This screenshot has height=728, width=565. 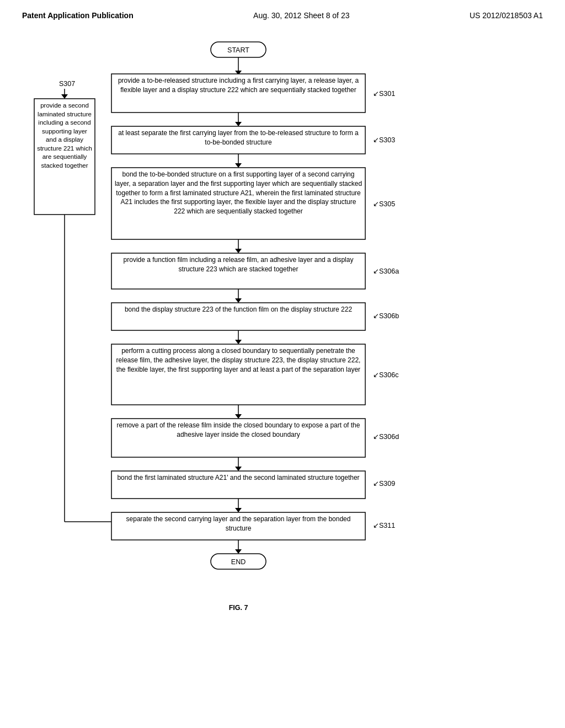 I want to click on header-date-sheet: Aug. 30, 2012 Sheet 8 of 23, so click(x=301, y=15).